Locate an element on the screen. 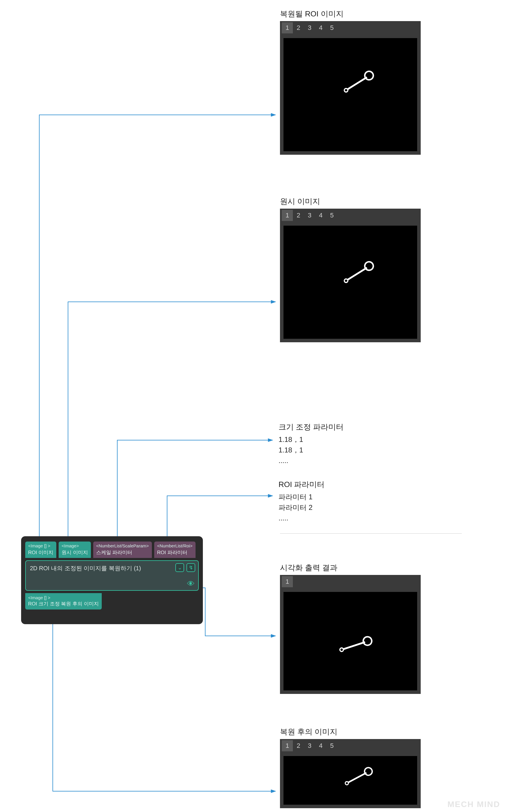 The image size is (506, 812). restored-tab-4: 4 is located at coordinates (321, 746).